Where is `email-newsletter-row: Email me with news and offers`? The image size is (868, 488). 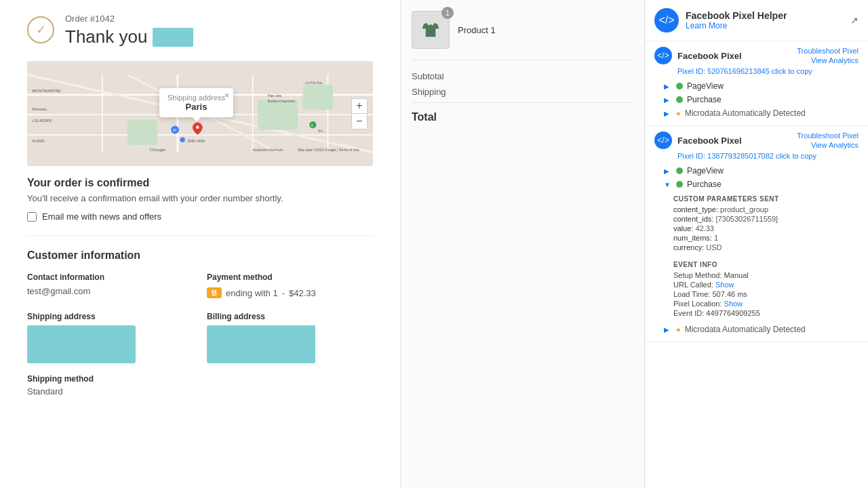
email-newsletter-row: Email me with news and offers is located at coordinates (200, 217).